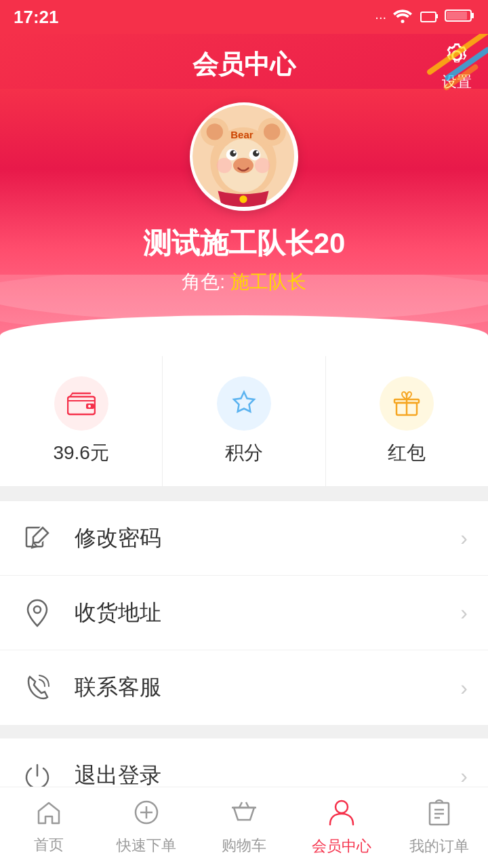  Describe the element at coordinates (37, 688) in the screenshot. I see `phone-icon` at that location.